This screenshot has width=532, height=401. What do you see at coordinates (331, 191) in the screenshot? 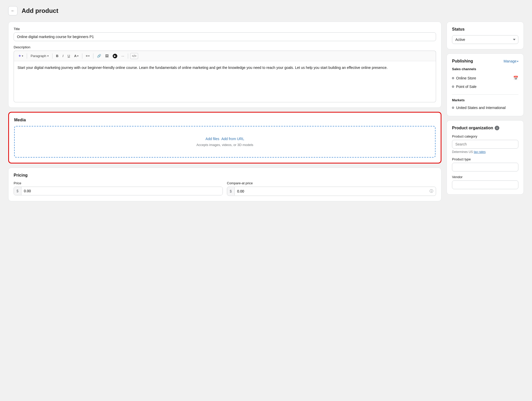
I see `compare-price-input-wrap: $ ⓘ` at bounding box center [331, 191].